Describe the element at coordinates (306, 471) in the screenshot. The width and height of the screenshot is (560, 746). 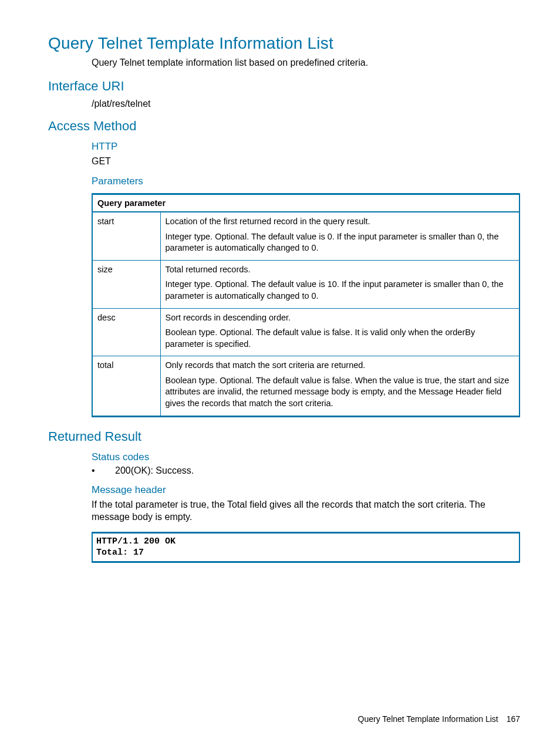
I see `status-code-item: • 200(OK): Success.` at that location.